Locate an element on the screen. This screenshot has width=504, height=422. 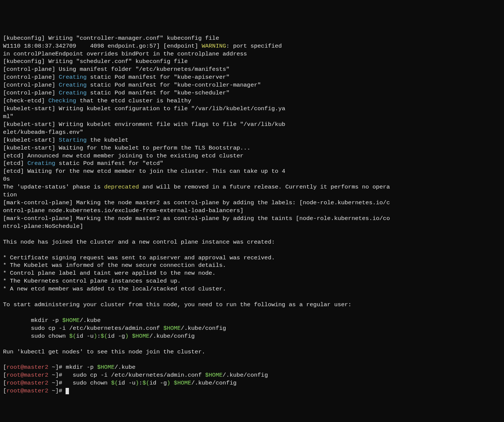
terminal-text: and will be removed in a future release.… is located at coordinates (265, 187).